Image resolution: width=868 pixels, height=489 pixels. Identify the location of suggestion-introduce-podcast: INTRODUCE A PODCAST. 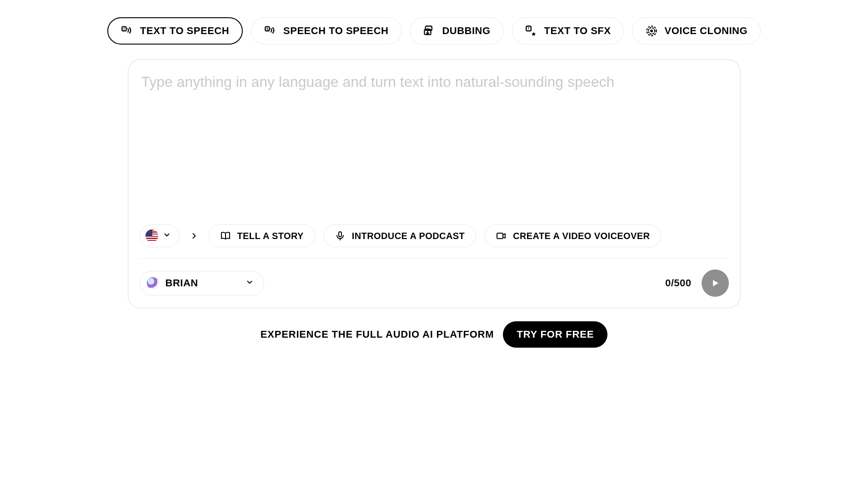
(400, 236).